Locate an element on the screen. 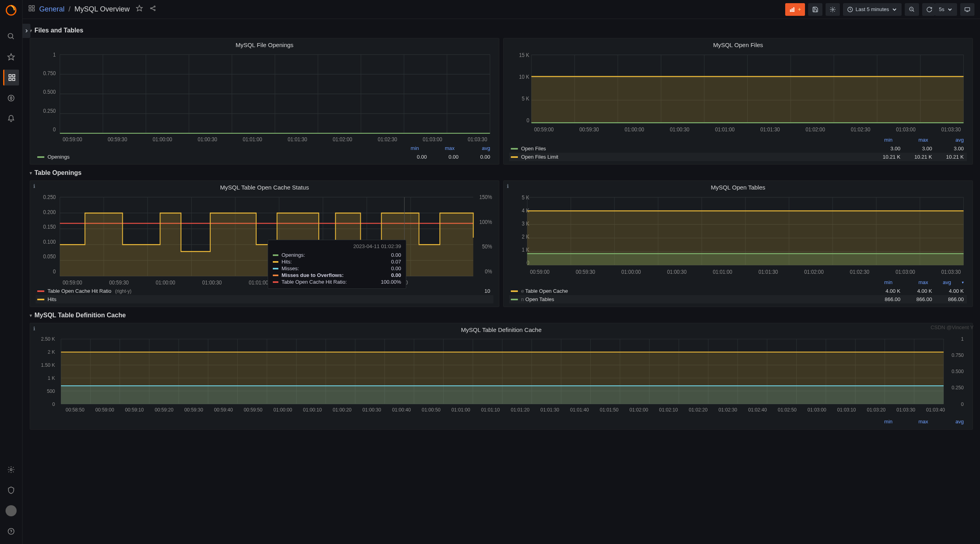 Image resolution: width=980 pixels, height=544 pixels. explore-icon is located at coordinates (11, 98).